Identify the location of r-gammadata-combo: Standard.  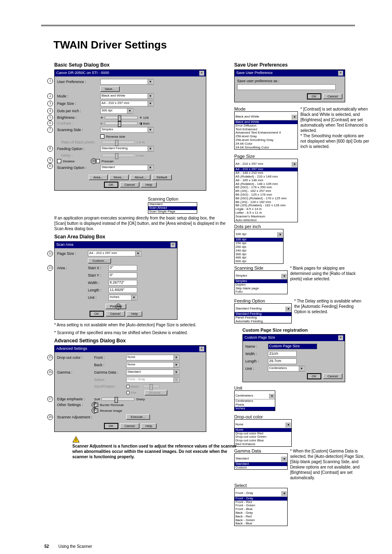
(261, 459).